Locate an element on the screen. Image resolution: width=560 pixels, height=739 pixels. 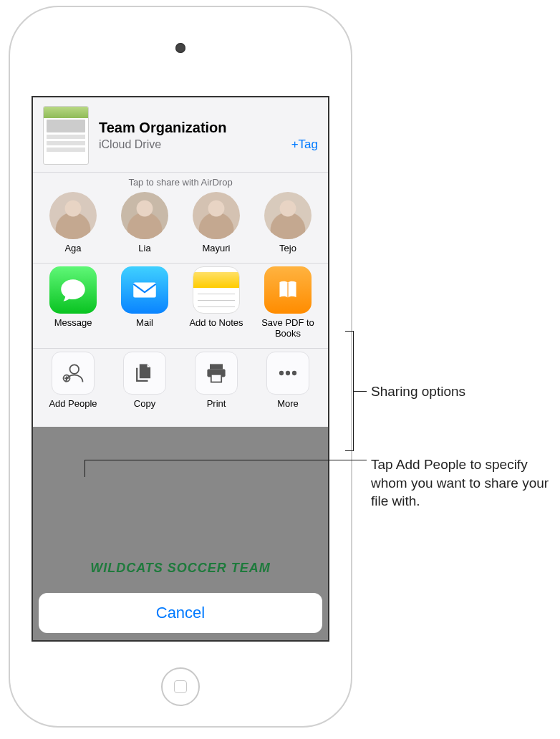
action-label: Copy is located at coordinates (145, 404).